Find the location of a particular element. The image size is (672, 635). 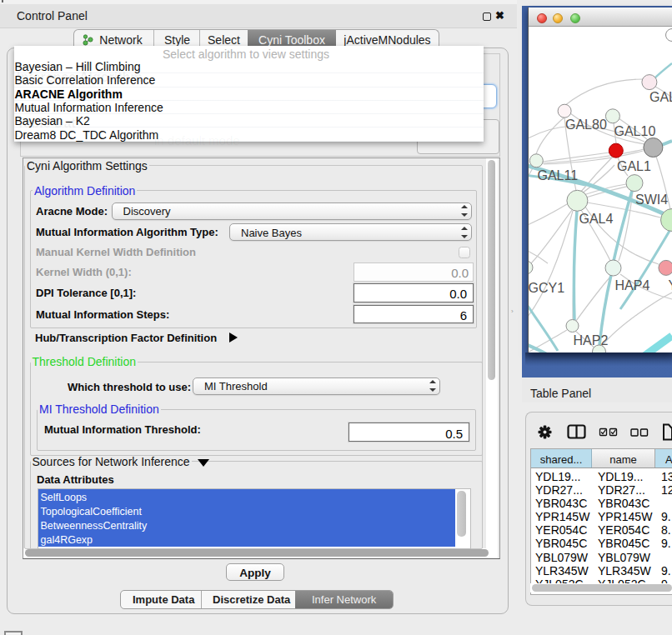

svg-text: GAL11 is located at coordinates (559, 175).